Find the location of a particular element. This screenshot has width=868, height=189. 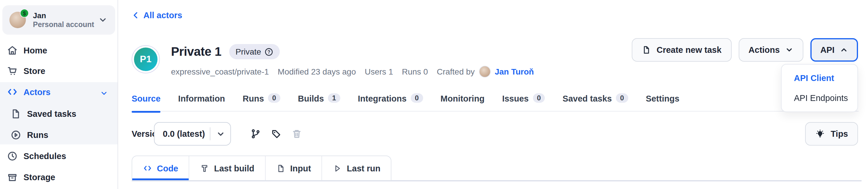

header-actions: Create new task Actions API is located at coordinates (745, 50).